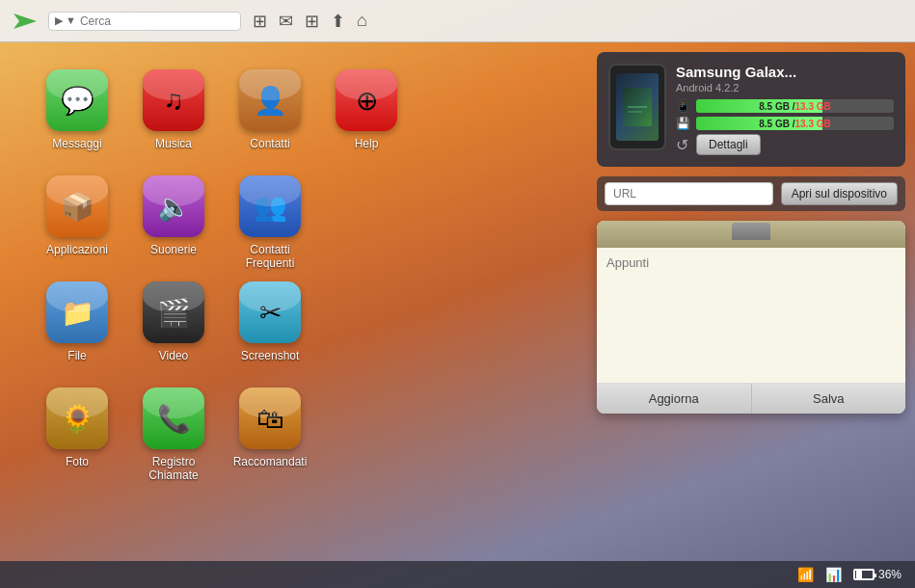 The image size is (915, 588). Describe the element at coordinates (785, 88) in the screenshot. I see `device-os: Android 4.2.2` at that location.